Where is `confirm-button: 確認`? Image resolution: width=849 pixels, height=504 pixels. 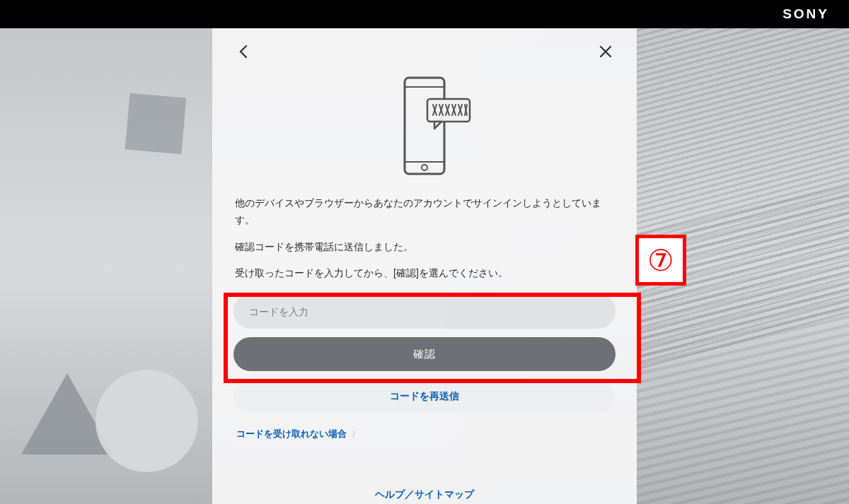 confirm-button: 確認 is located at coordinates (424, 354).